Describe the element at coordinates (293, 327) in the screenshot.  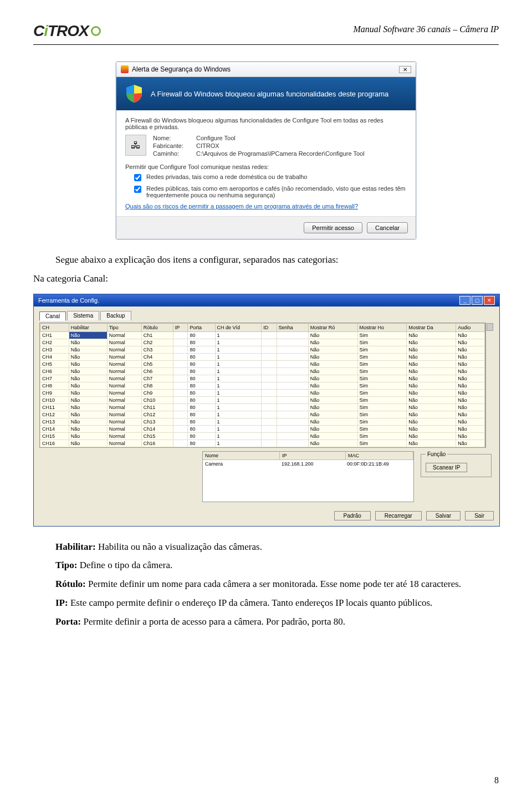
I see `column-header: Senha` at that location.